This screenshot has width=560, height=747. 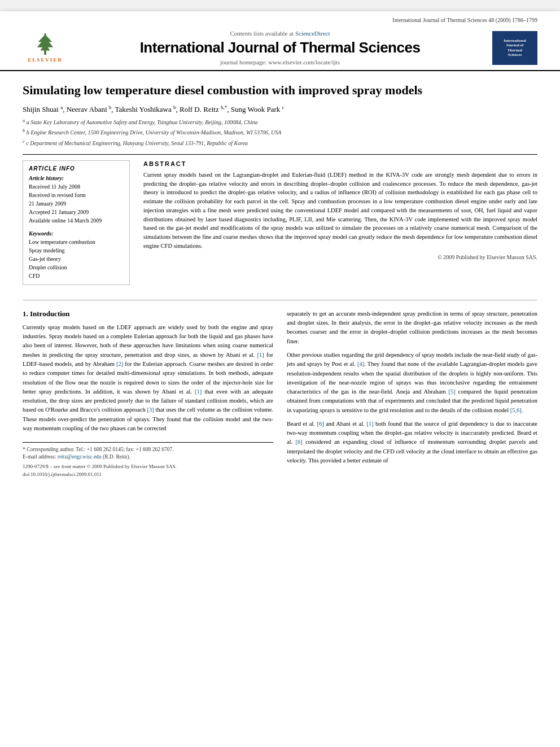 What do you see at coordinates (76, 242) in the screenshot?
I see `keyword-1: Low temperature combustion` at bounding box center [76, 242].